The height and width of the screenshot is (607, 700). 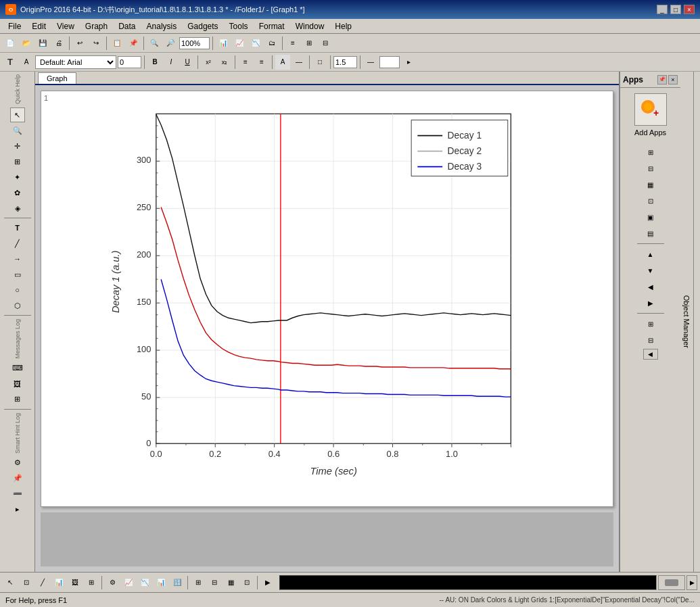 I want to click on bt-btn5: 🖼, so click(x=75, y=583).